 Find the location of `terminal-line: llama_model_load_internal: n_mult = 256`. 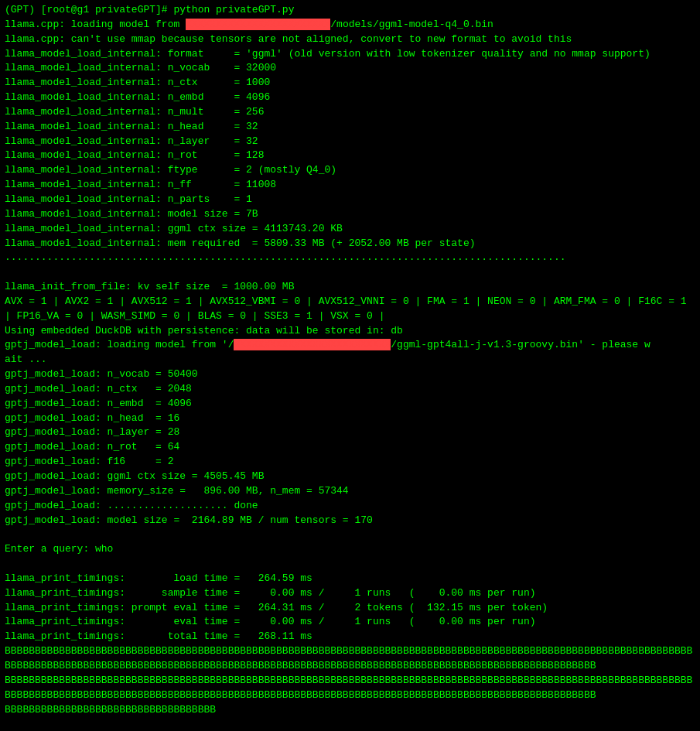

terminal-line: llama_model_load_internal: n_mult = 256 is located at coordinates (350, 113).